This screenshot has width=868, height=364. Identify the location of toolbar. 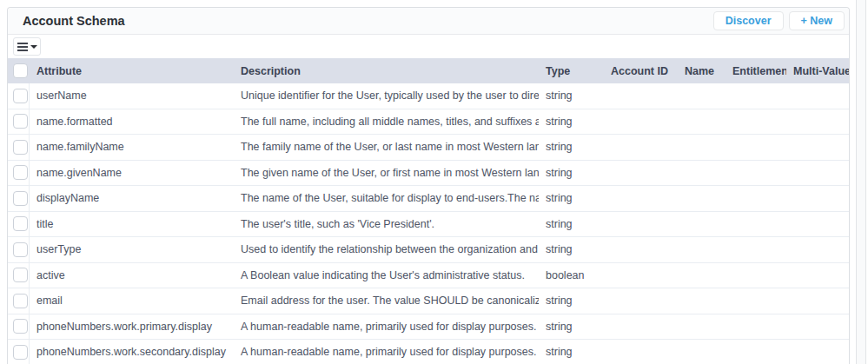
(428, 47).